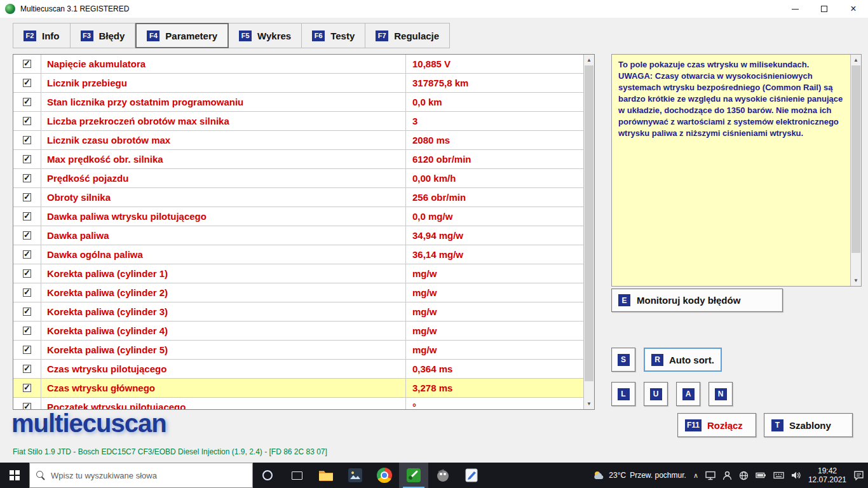 This screenshot has height=488, width=868. What do you see at coordinates (299, 140) in the screenshot?
I see `parameter-row: Licznik czasu obrotów max 2080 ms` at bounding box center [299, 140].